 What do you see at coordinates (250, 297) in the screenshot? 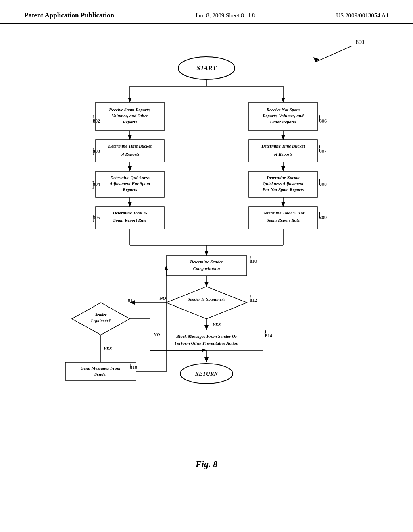
I see `n812-bracket: {` at bounding box center [250, 297].